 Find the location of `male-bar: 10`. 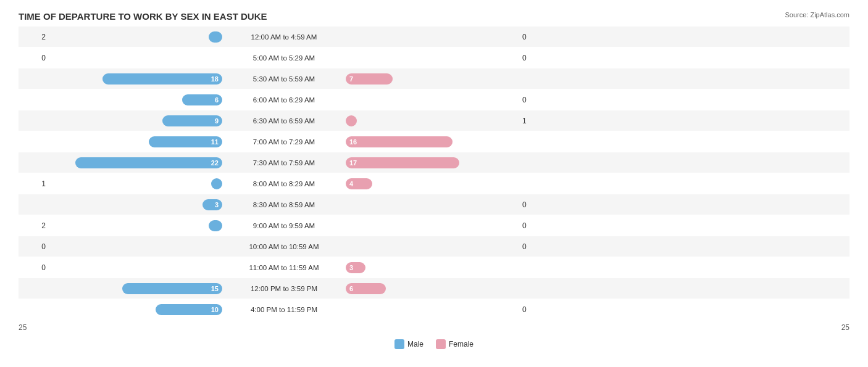

male-bar: 10 is located at coordinates (189, 310).